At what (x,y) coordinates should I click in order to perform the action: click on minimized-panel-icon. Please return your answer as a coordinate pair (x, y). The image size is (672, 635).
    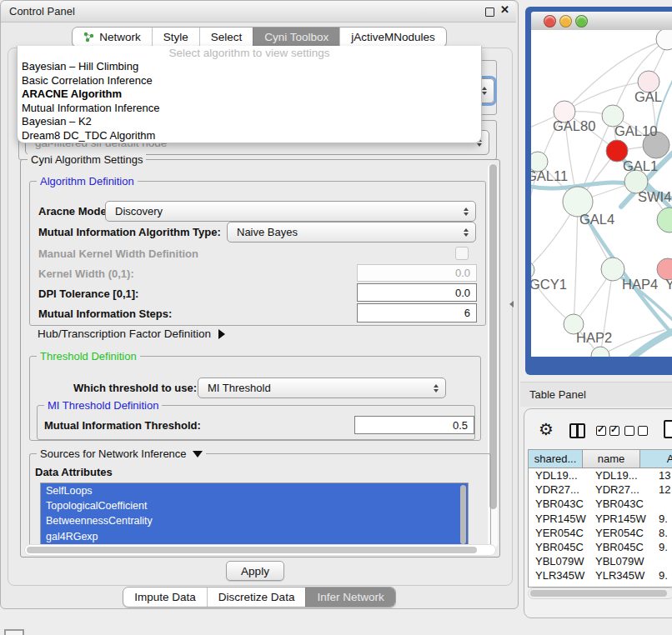
    Looking at the image, I should click on (14, 632).